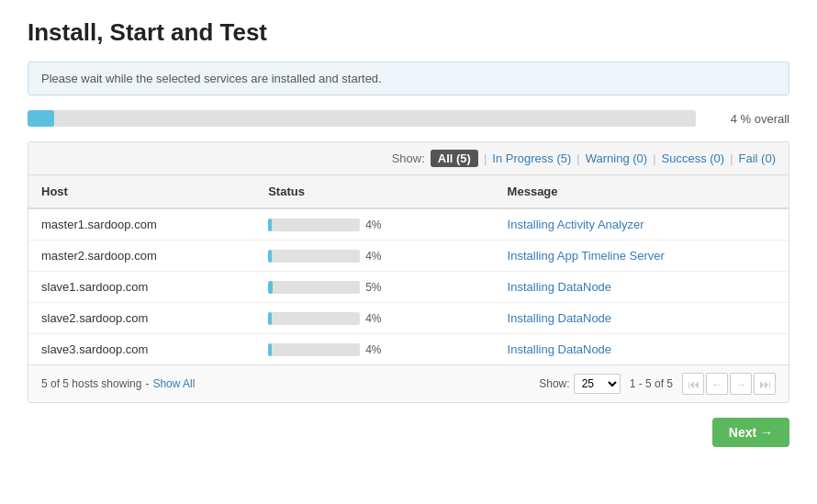  I want to click on page-info: 1 - 5 of 5, so click(652, 384).